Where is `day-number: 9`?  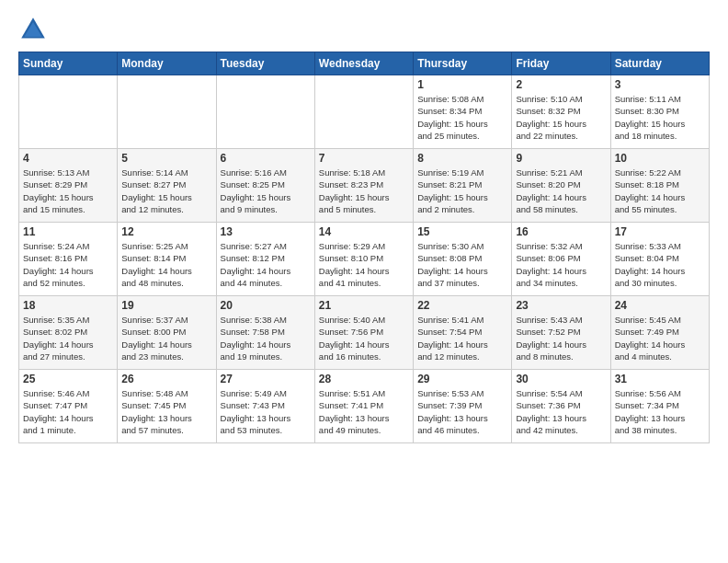
day-number: 9 is located at coordinates (561, 158).